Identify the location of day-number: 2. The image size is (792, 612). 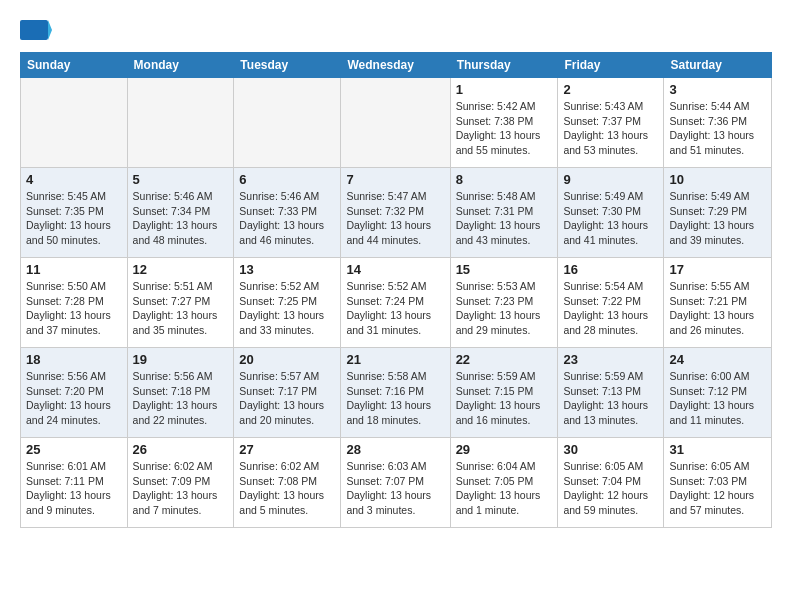
(610, 90).